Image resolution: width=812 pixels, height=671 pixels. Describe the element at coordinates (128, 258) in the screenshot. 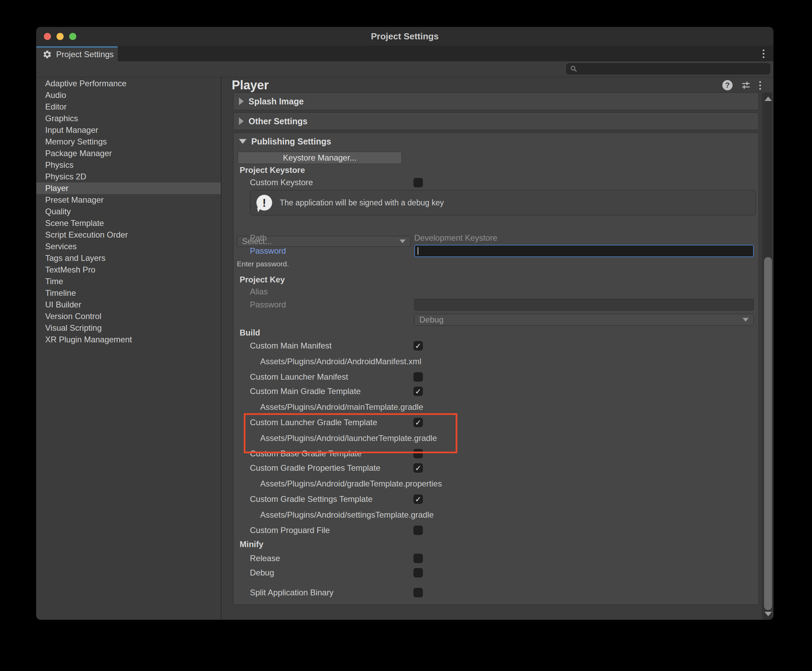

I see `sidebar-item-tags-and-layers: Tags and Layers` at that location.